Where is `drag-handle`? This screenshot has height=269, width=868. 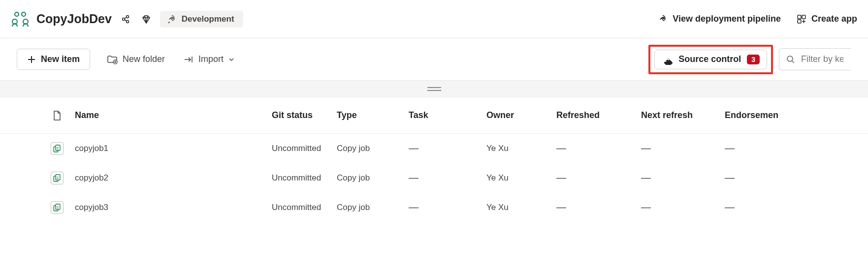 drag-handle is located at coordinates (434, 89).